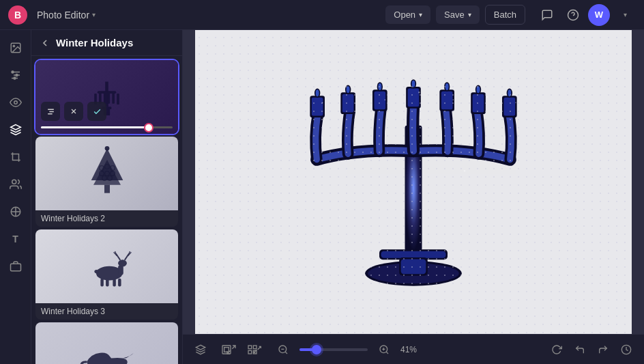 The image size is (644, 364). Describe the element at coordinates (16, 48) in the screenshot. I see `photos-tool-button` at that location.